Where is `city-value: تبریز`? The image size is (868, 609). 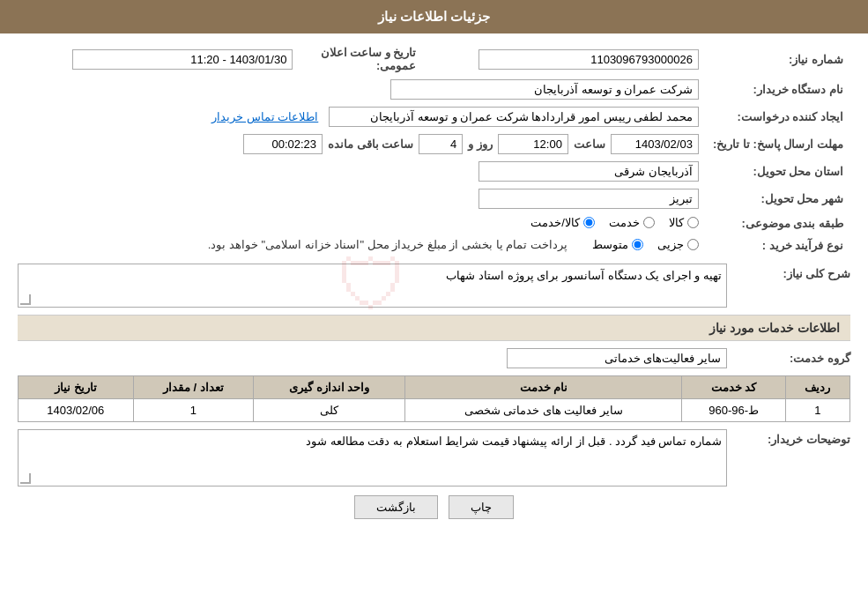 city-value: تبریز is located at coordinates (361, 199).